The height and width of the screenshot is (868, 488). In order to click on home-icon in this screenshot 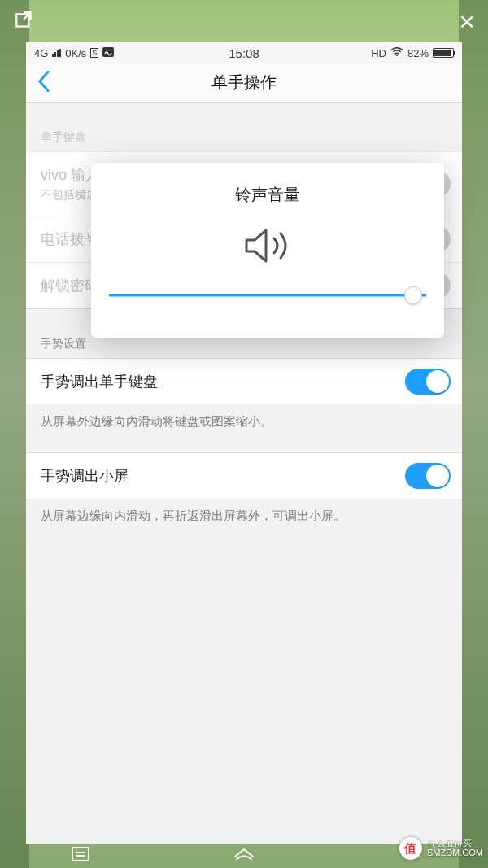, I will do `click(244, 856)`.